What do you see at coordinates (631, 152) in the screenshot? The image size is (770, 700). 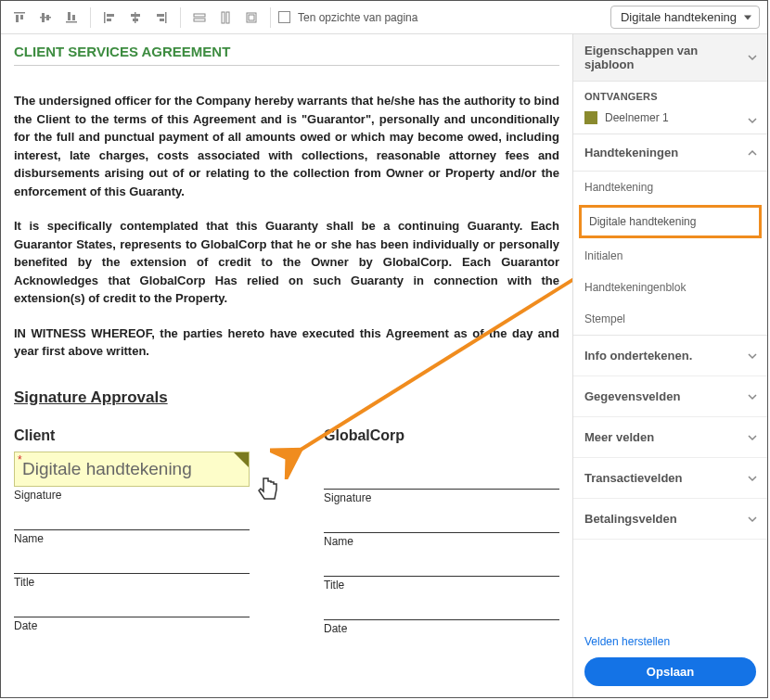 I see `signatures-label: Handtekeningen` at bounding box center [631, 152].